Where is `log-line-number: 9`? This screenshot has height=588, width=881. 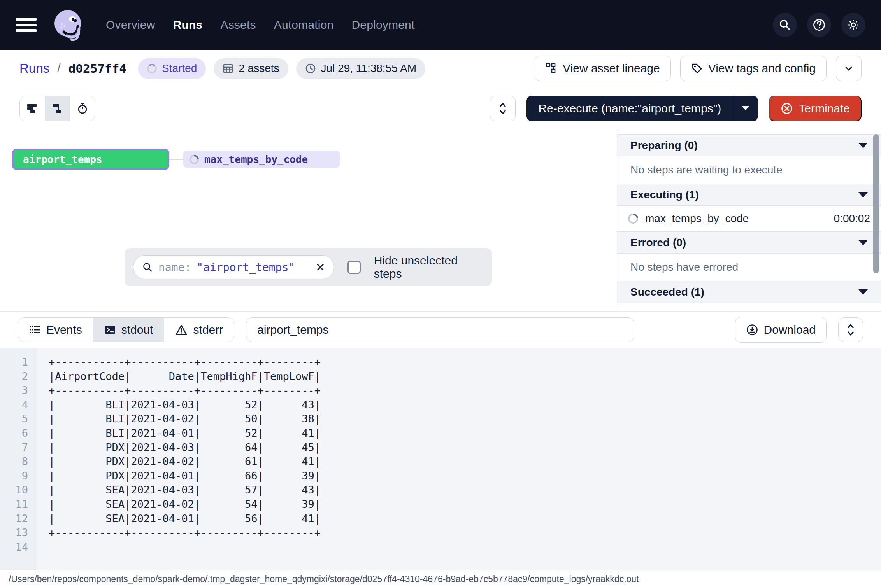
log-line-number: 9 is located at coordinates (14, 476).